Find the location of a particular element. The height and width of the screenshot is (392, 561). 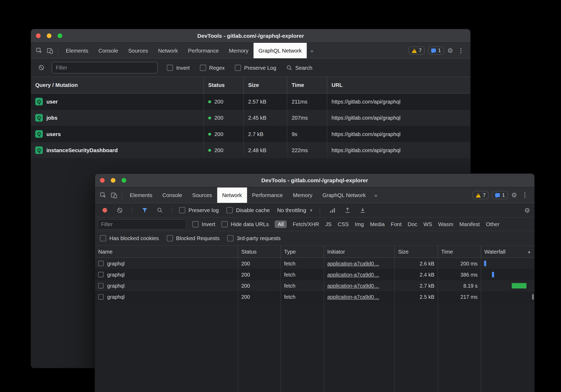

filter-funnel-icon is located at coordinates (145, 210).